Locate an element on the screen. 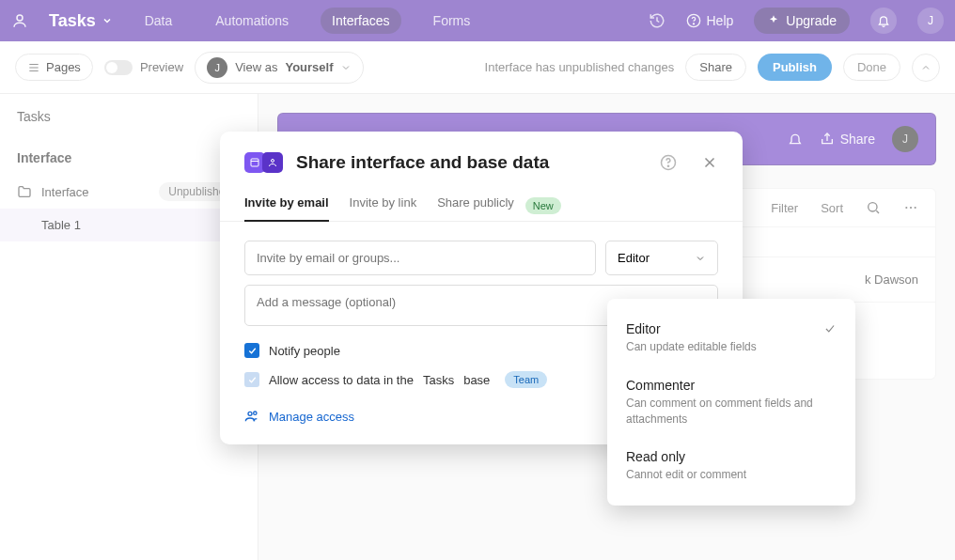  modal-logos is located at coordinates (263, 163).